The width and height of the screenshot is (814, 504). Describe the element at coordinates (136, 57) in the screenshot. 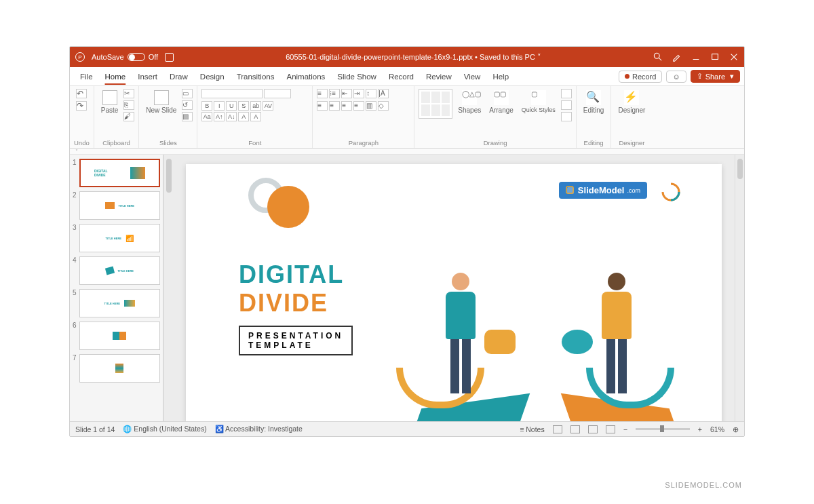

I see `autosave-toggle` at that location.